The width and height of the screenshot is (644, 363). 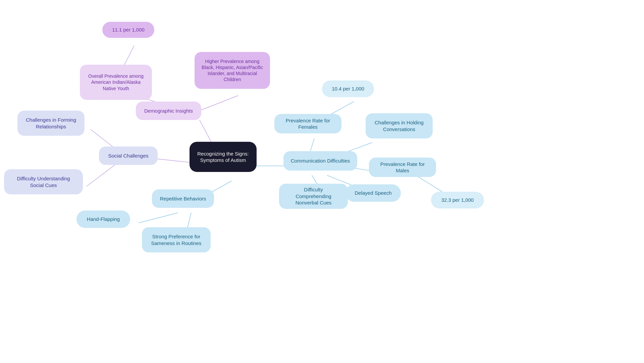 I want to click on hand-flapping-label: Hand-Flapping, so click(x=103, y=219).